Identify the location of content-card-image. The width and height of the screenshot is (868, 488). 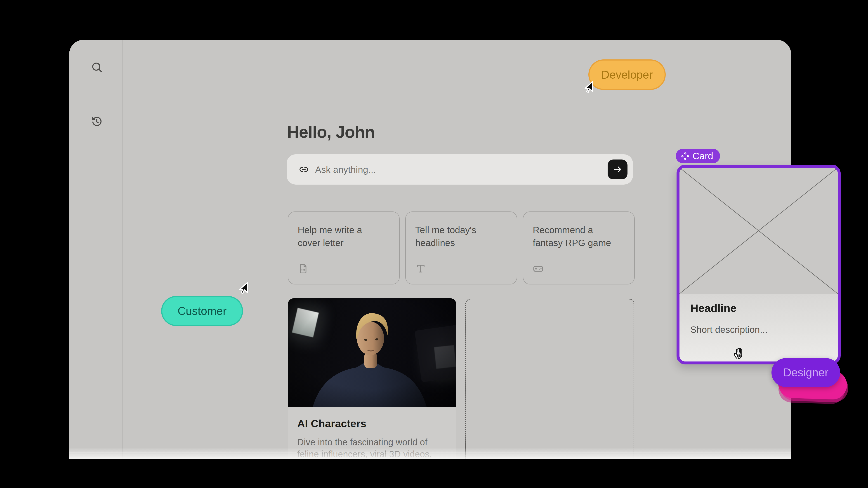
(372, 353).